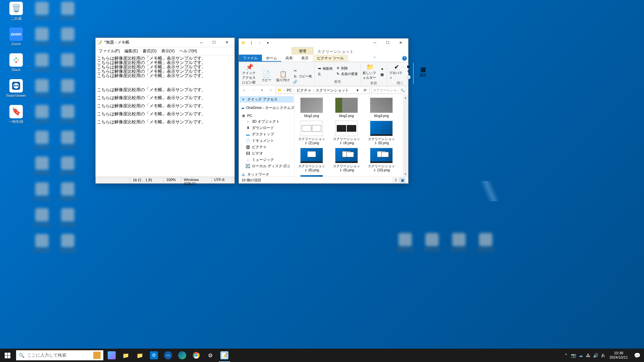 Image resolution: width=644 pixels, height=362 pixels. I want to click on tree-network: 🖧ネットワーク, so click(266, 174).